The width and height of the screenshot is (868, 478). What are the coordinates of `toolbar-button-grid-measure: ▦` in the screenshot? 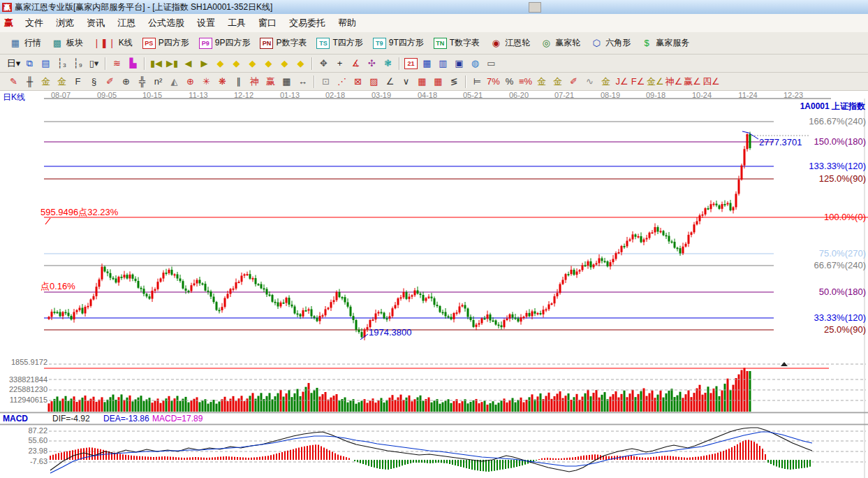 It's located at (286, 82).